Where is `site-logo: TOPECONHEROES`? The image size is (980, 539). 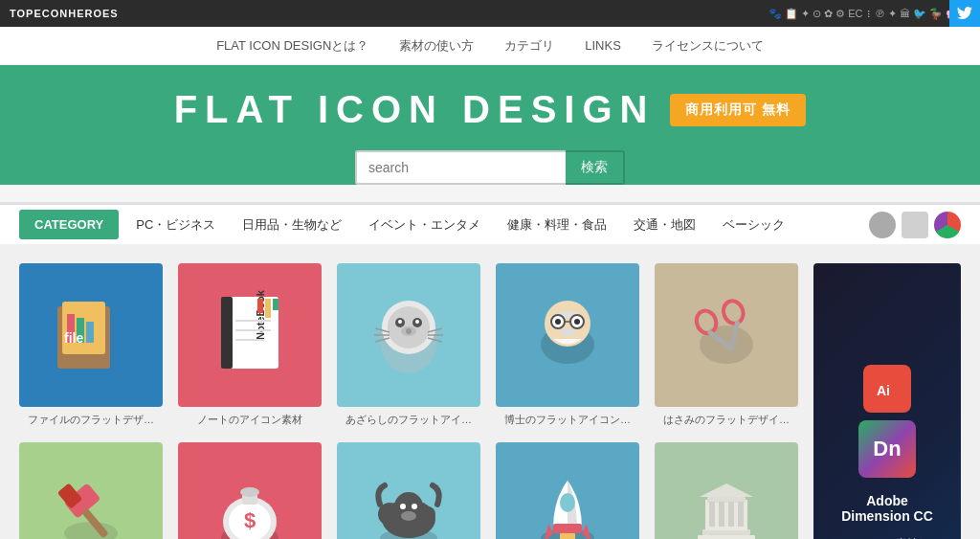 site-logo: TOPECONHEROES is located at coordinates (64, 13).